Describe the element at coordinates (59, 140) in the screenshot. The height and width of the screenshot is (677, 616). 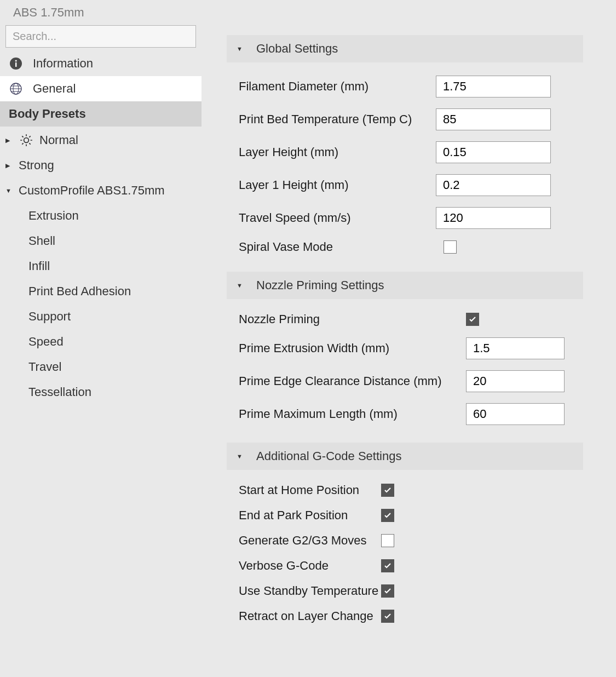
I see `preset-label: Normal` at that location.